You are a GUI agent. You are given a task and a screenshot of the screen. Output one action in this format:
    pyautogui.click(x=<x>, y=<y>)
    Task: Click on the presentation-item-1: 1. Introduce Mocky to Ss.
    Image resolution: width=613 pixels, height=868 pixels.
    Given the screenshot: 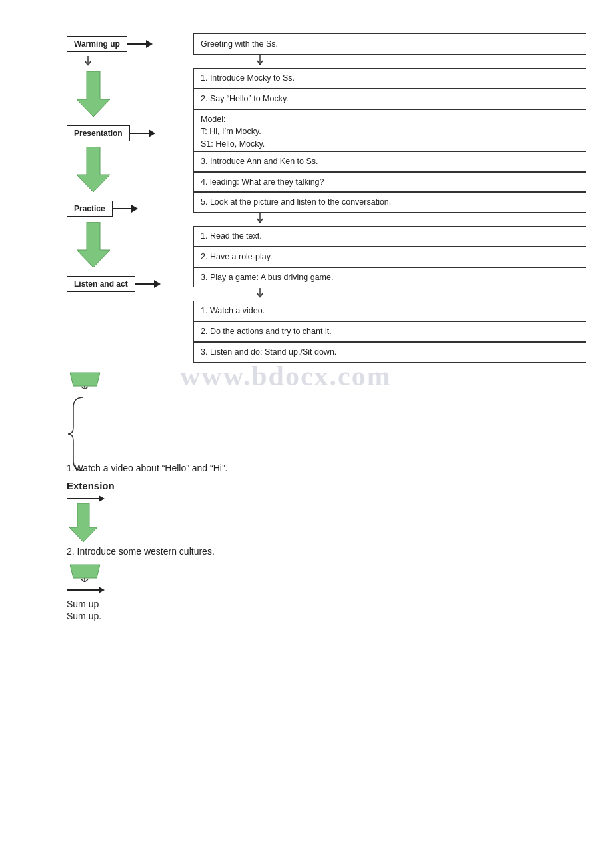 What is the action you would take?
    pyautogui.click(x=390, y=79)
    